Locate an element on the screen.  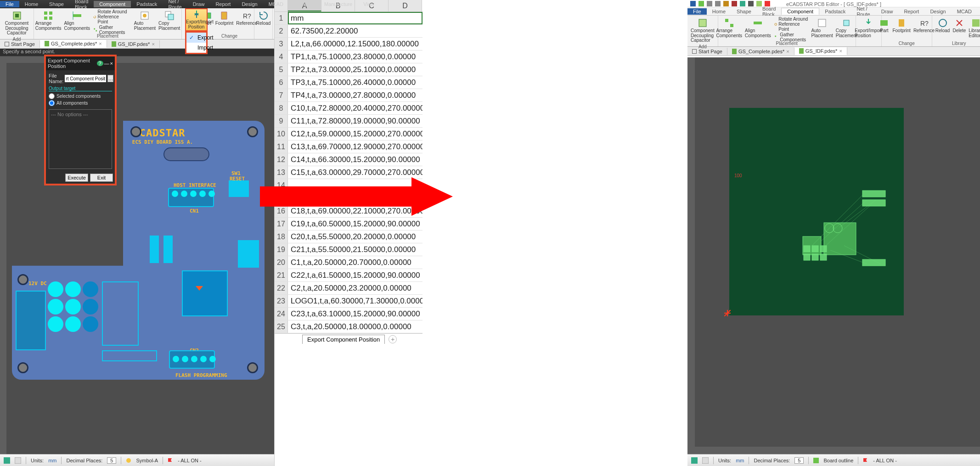
cell: C19,t,a,60.50000,15.20000,90.00000 is located at coordinates (355, 224).